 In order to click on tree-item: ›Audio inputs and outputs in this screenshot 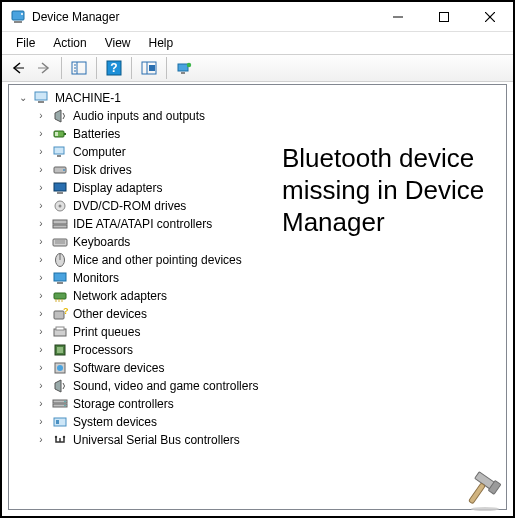, I will do `click(260, 116)`.